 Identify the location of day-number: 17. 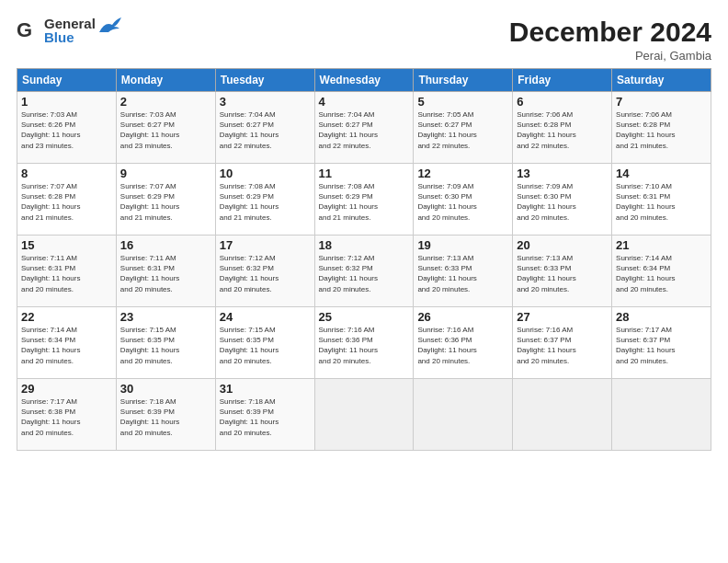
(265, 245).